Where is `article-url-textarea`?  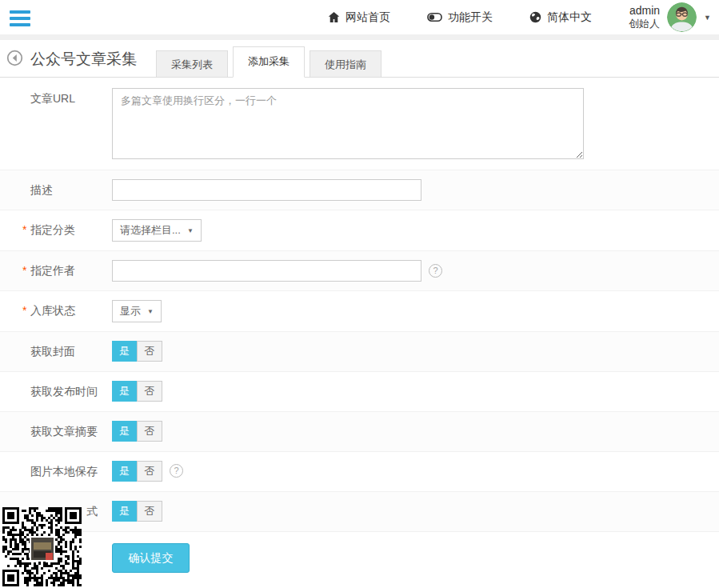 article-url-textarea is located at coordinates (348, 123).